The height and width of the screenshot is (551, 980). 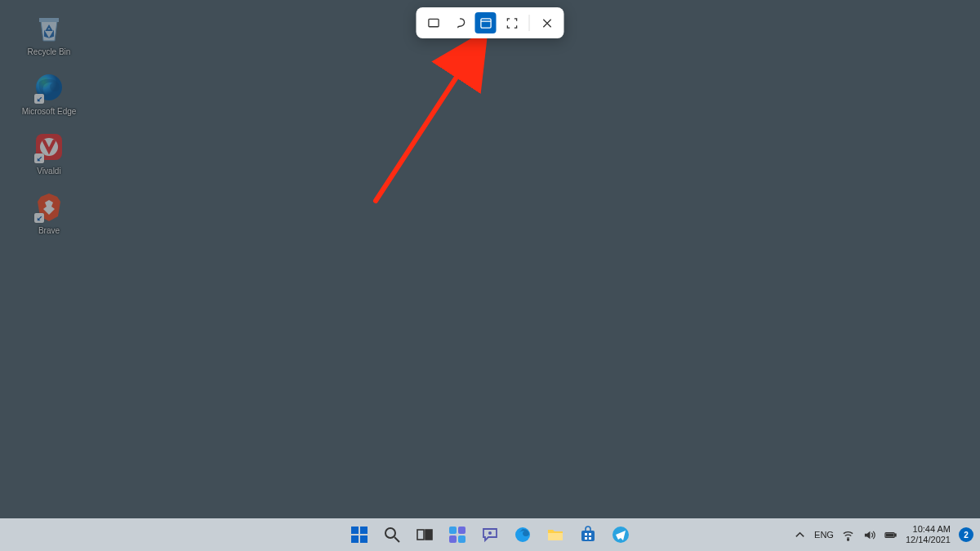 What do you see at coordinates (928, 529) in the screenshot?
I see `clock-time: 10:44 AM` at bounding box center [928, 529].